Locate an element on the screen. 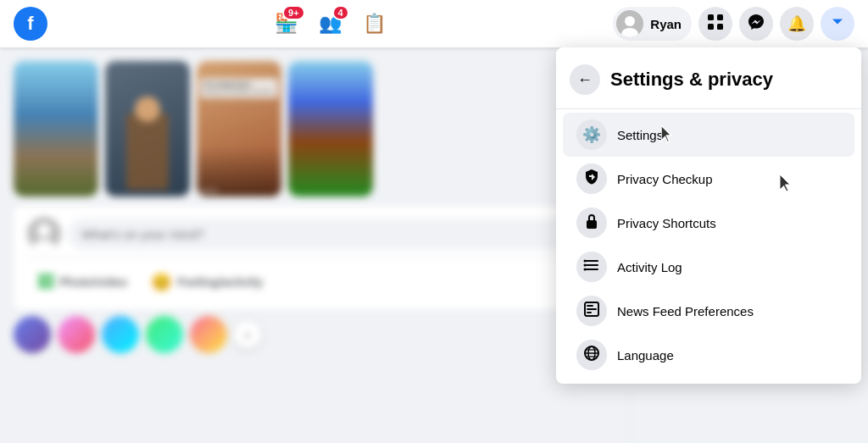  gear-icon: ⚙️ is located at coordinates (592, 135).